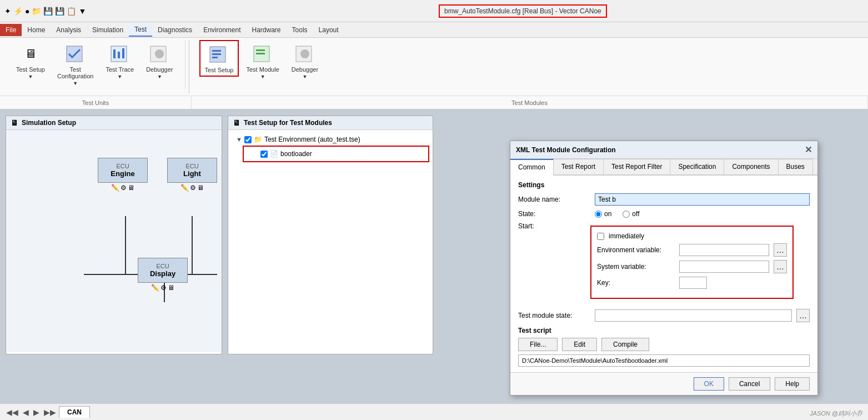  Describe the element at coordinates (330, 235) in the screenshot. I see `test-setup-panel: 🖥 Test Setup for Test Modules ▼ 📁 Test E…` at that location.